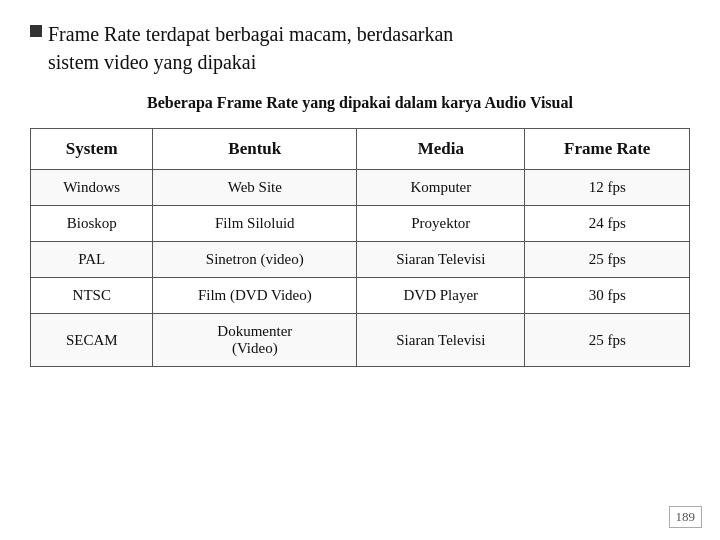 The height and width of the screenshot is (540, 720). I want to click on table-row: WindowsWeb SiteKomputer12 fps, so click(360, 188).